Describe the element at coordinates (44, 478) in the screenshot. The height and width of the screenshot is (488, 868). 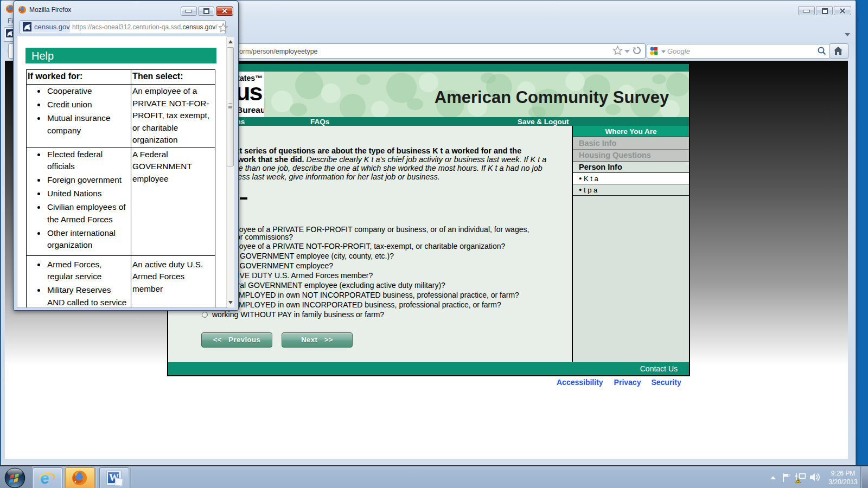
I see `svg-text: e` at that location.